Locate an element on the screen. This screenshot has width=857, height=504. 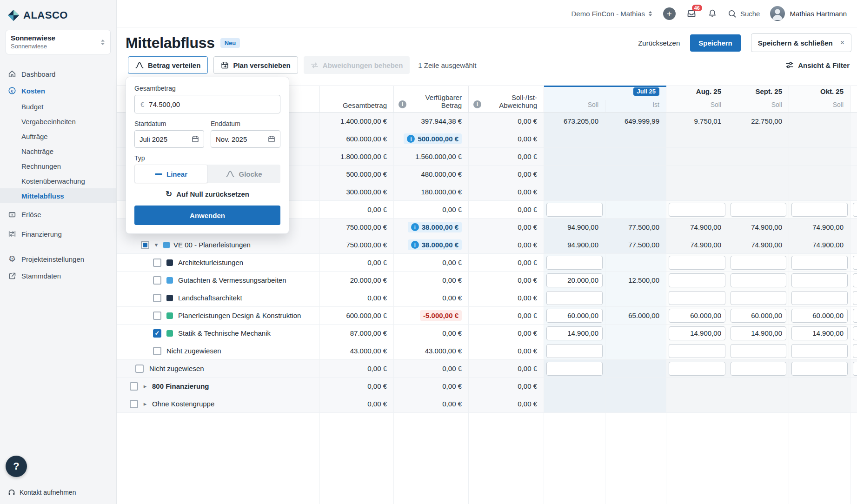
sidebar-item-auftraege: Aufträge is located at coordinates (58, 136).